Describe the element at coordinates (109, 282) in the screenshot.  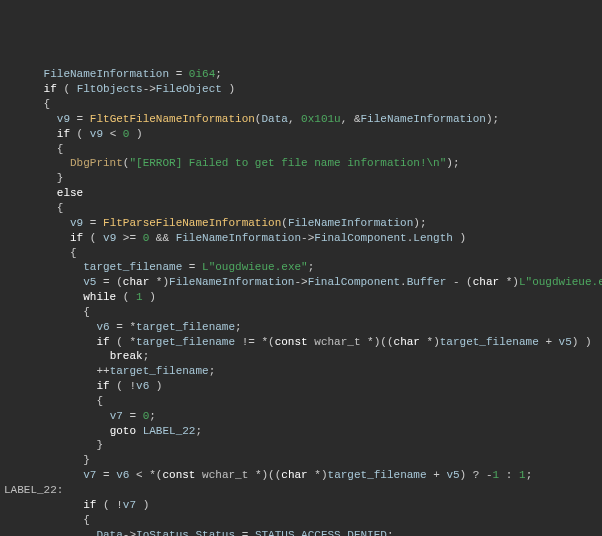
I see `token-op: = (` at that location.